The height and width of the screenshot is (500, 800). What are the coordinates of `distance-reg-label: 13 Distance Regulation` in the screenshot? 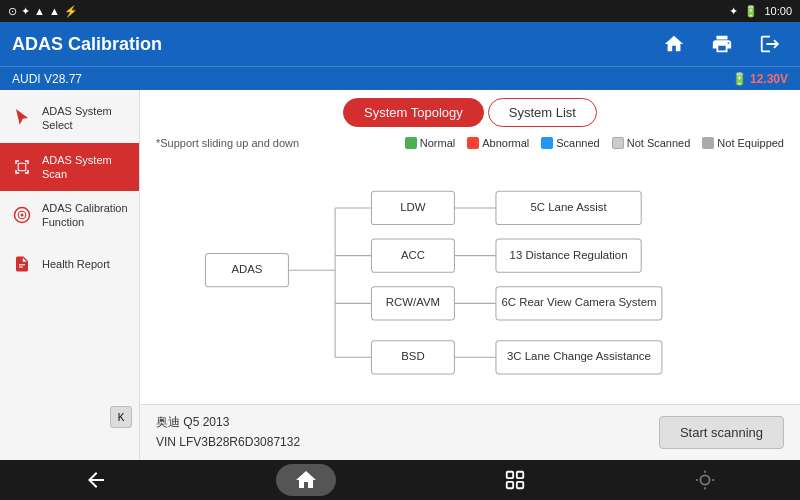 It's located at (569, 255).